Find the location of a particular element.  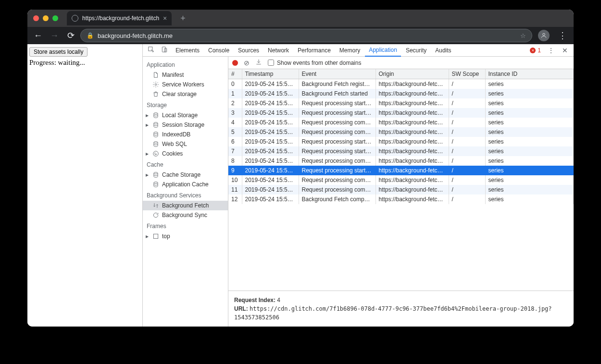

sidebar-item-clear-storage: Clear storage is located at coordinates (186, 94).